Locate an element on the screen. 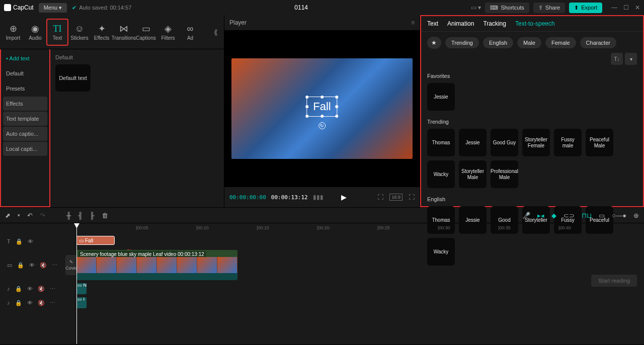 This screenshot has width=644, height=345. transitions-tab: ⋈Transitions is located at coordinates (124, 32).